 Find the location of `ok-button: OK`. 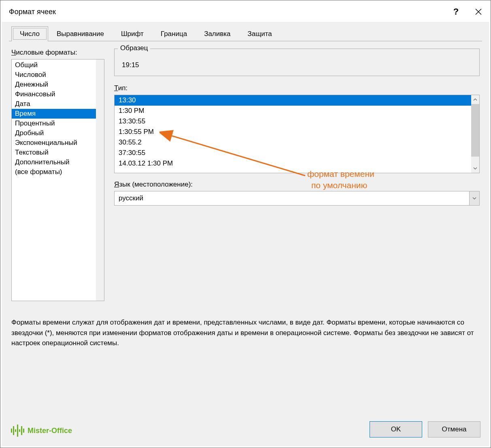

ok-button: OK is located at coordinates (396, 429).